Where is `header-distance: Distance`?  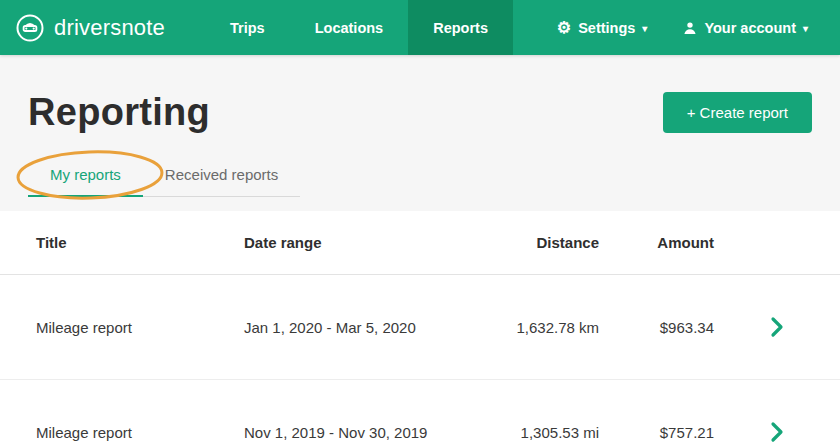 header-distance: Distance is located at coordinates (536, 242).